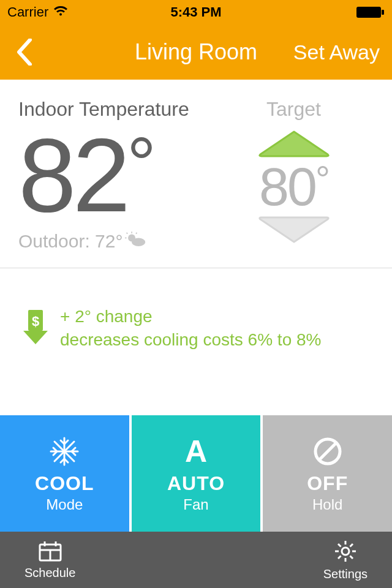 The width and height of the screenshot is (392, 588). Describe the element at coordinates (196, 451) in the screenshot. I see `auto-letter-icon: A` at that location.